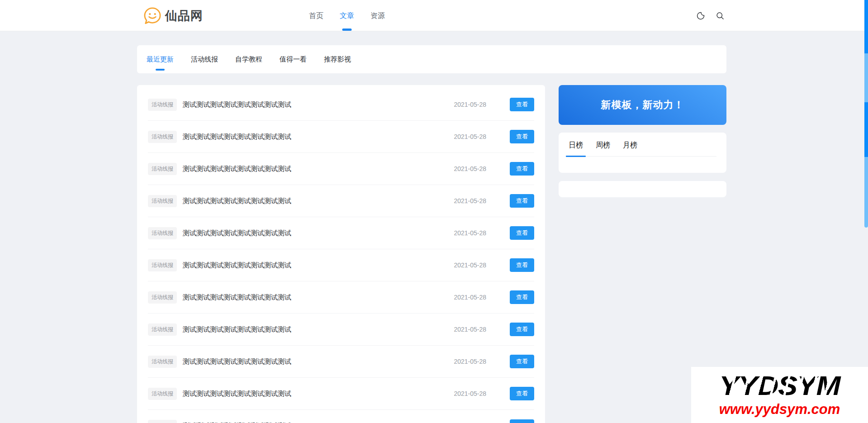 This screenshot has height=423, width=868. I want to click on nav-item-label: 资源, so click(378, 15).